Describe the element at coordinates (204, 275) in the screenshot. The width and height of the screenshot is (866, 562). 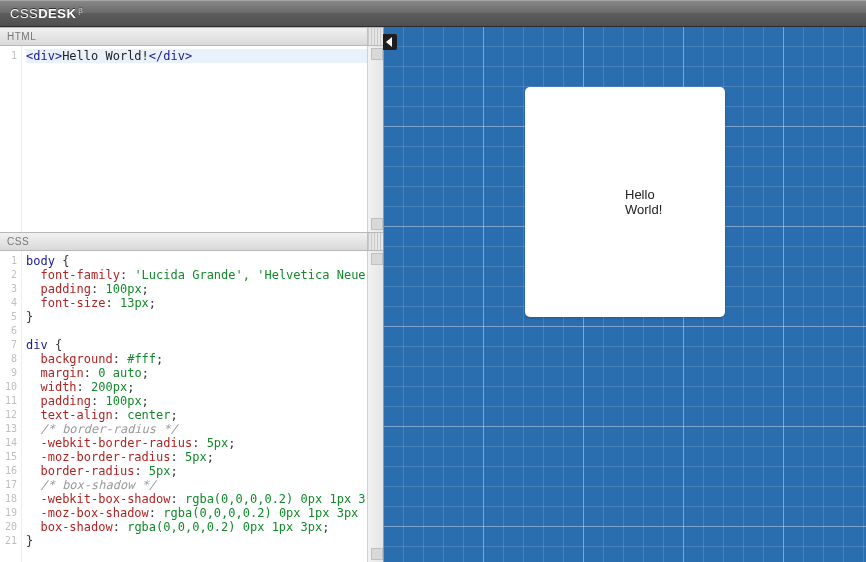
I see `code-line: font-family: 'Lucida Grande', 'Helvetica…` at that location.